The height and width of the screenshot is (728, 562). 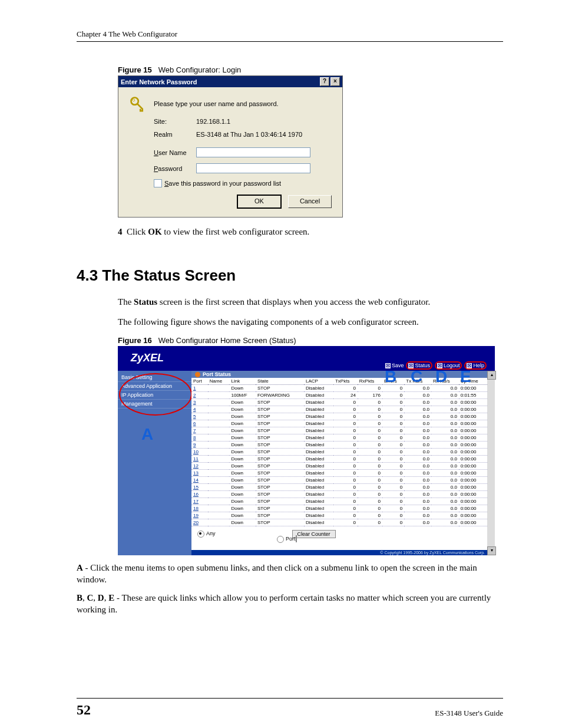 What do you see at coordinates (339, 516) in the screenshot?
I see `table-row: 19DownSTOPDisabled0000.00.00:00:00` at bounding box center [339, 516].